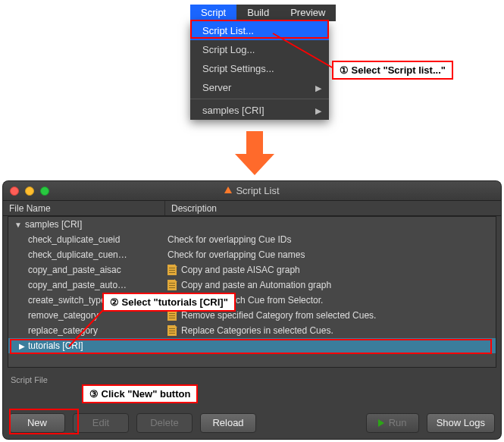 This screenshot has width=504, height=442. I want to click on file-desc: Check for overlapping Cue IDs, so click(229, 240).